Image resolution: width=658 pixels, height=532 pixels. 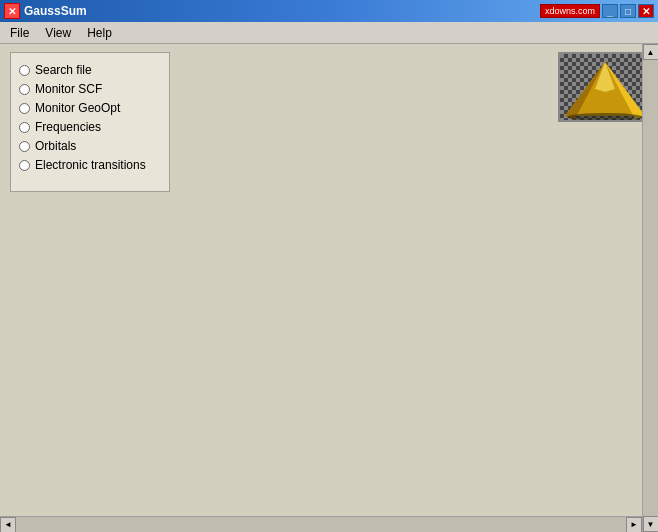 I want to click on title-bar-left: ✕ GaussSum, so click(x=46, y=11).